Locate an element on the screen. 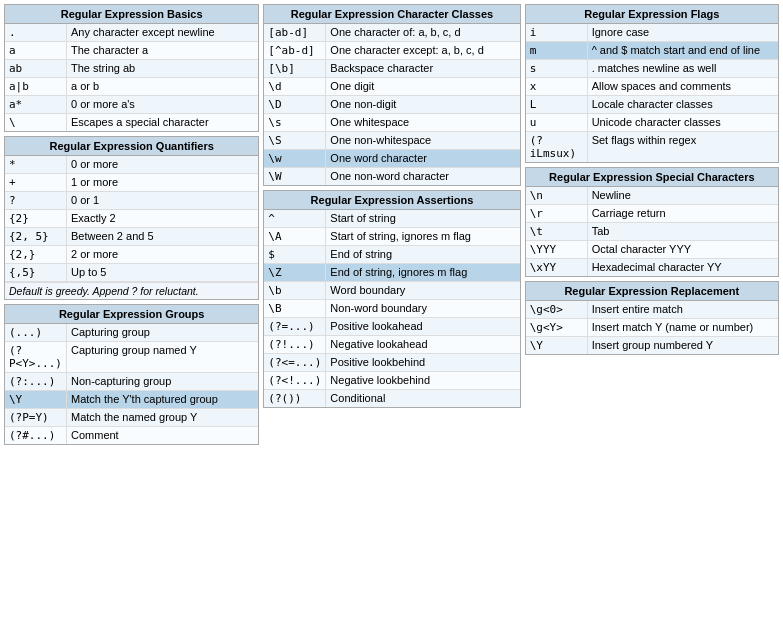 The width and height of the screenshot is (783, 618). cell-key: a is located at coordinates (36, 50).